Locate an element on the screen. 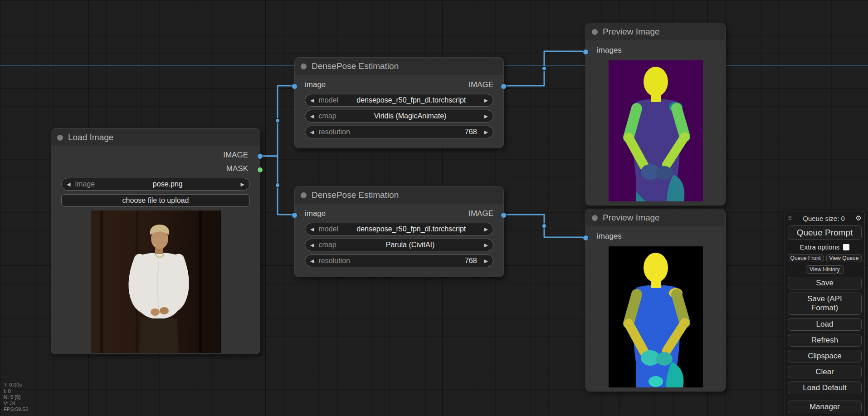 This screenshot has height=416, width=868. widget-label: resolution is located at coordinates (334, 132).